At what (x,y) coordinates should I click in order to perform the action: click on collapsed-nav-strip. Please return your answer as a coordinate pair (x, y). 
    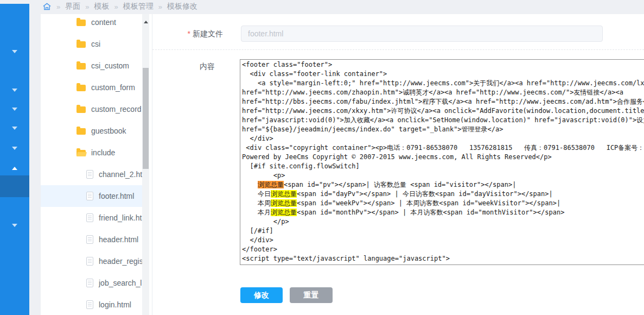
    Looking at the image, I should click on (15, 160).